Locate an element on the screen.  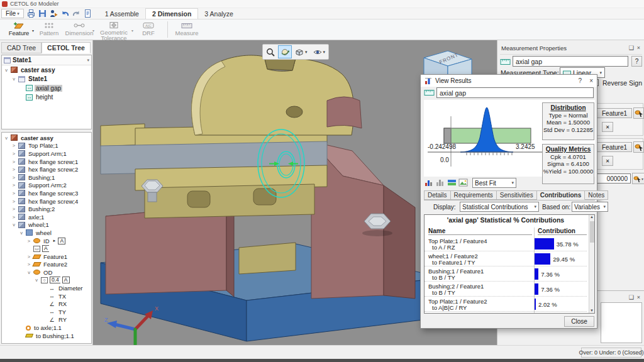
tree-item: >Top Plate;1 is located at coordinates (47, 146).